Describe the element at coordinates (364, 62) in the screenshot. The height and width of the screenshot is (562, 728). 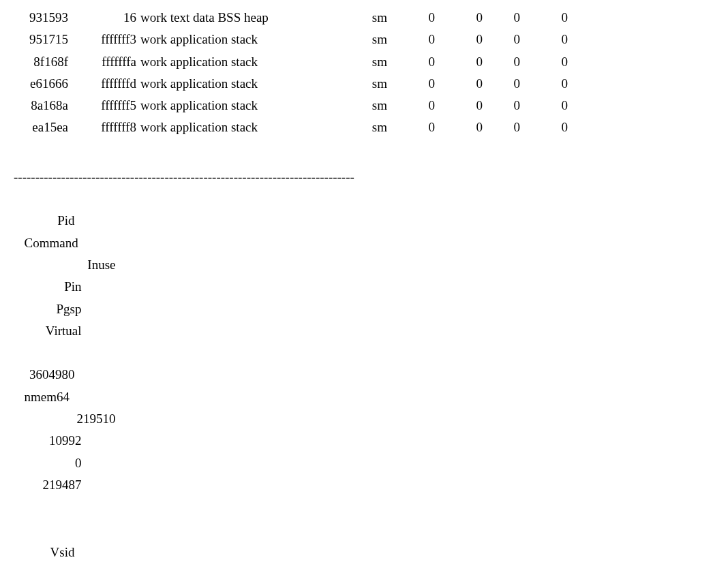
I see `table-row: 8f168ffffffffawork application stacksm00…` at that location.